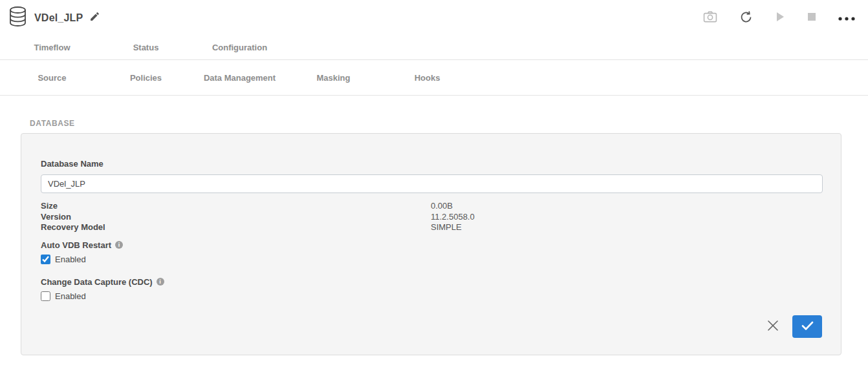  What do you see at coordinates (746, 18) in the screenshot?
I see `refresh-icon` at bounding box center [746, 18].